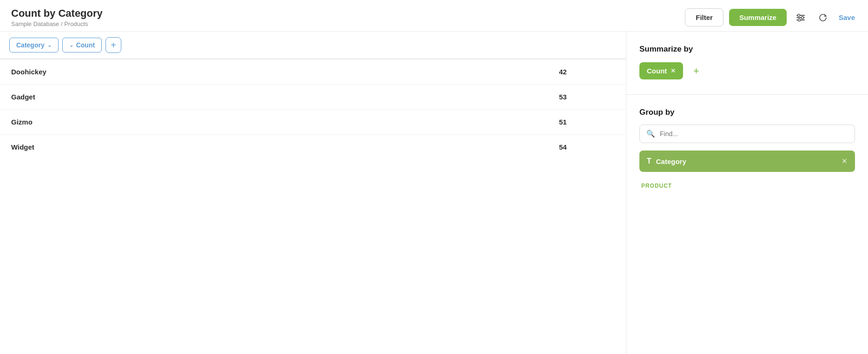 This screenshot has height=354, width=868. Describe the element at coordinates (285, 122) in the screenshot. I see `cell-category-2: Gizmo` at that location.